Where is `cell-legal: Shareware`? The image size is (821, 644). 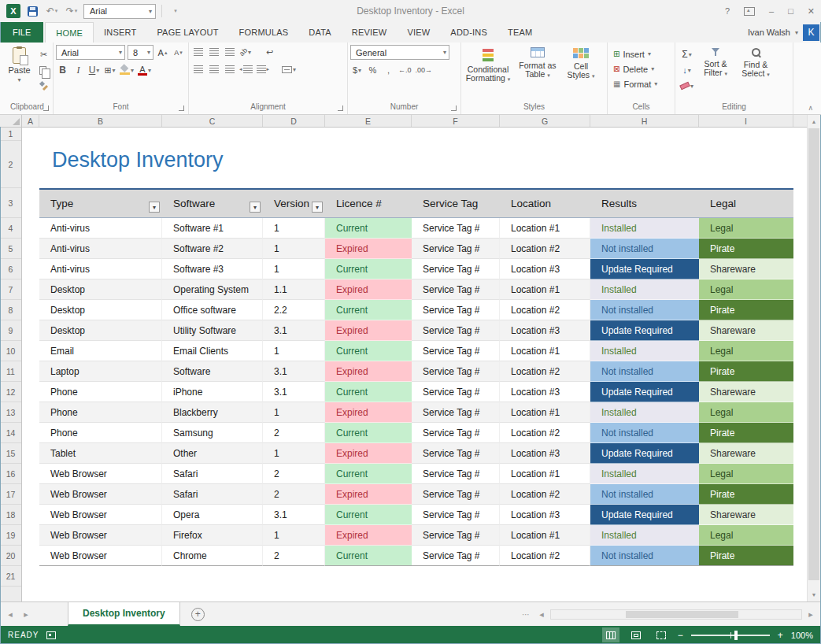
cell-legal: Shareware is located at coordinates (746, 392).